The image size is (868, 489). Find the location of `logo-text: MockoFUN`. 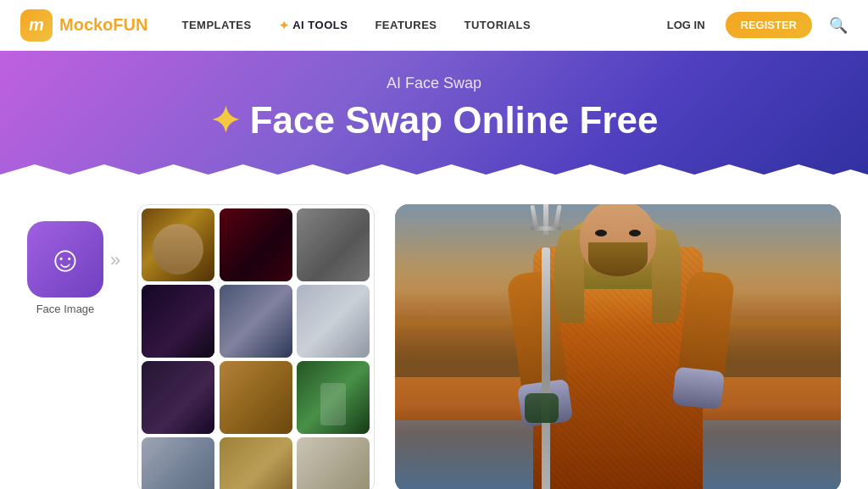

logo-text: MockoFUN is located at coordinates (103, 25).